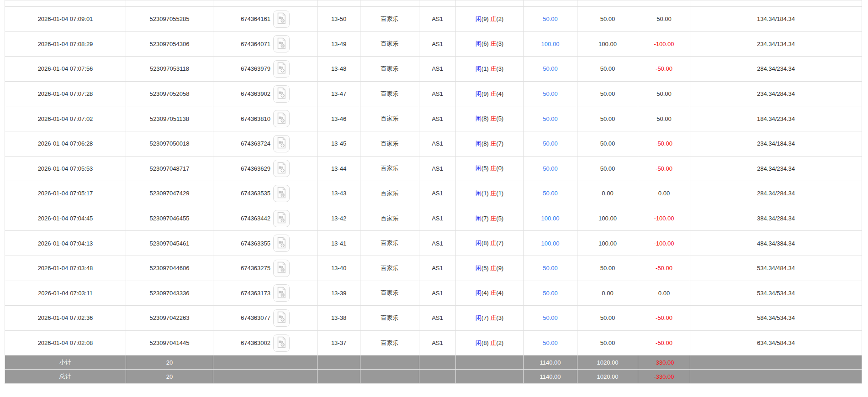 The width and height of the screenshot is (868, 397). I want to click on banker-result-score: (4), so click(500, 94).